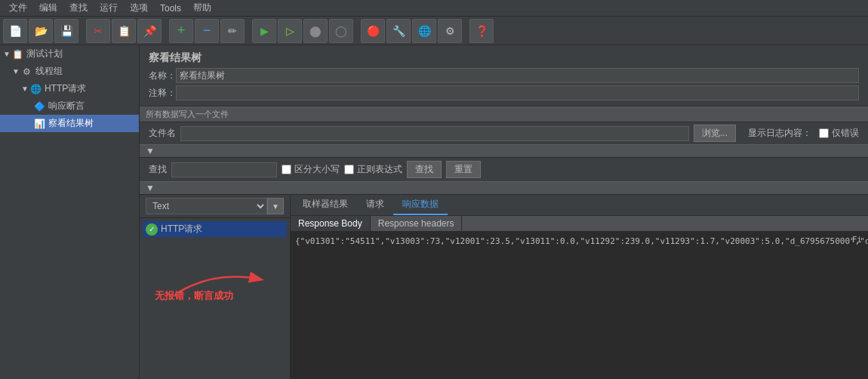 Image resolution: width=868 pixels, height=379 pixels. Describe the element at coordinates (504, 133) in the screenshot. I see `file-row: 文件名 浏览... 显示日志内容： 仅错误` at that location.